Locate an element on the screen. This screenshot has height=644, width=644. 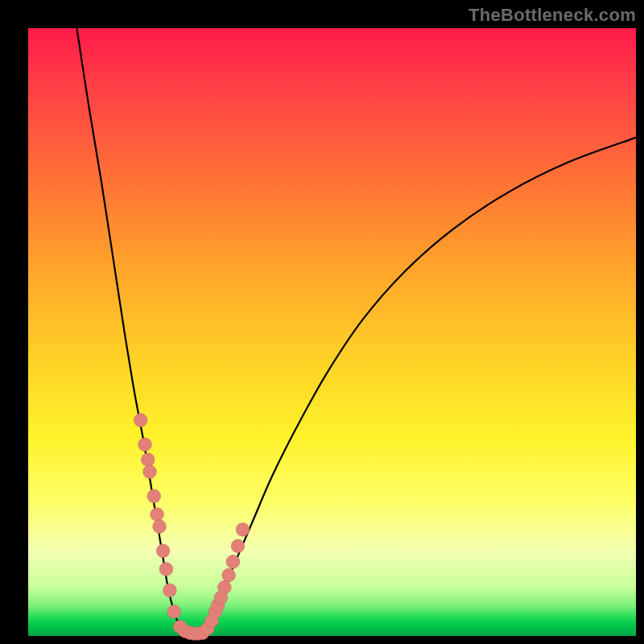
dots-group is located at coordinates (192, 527).